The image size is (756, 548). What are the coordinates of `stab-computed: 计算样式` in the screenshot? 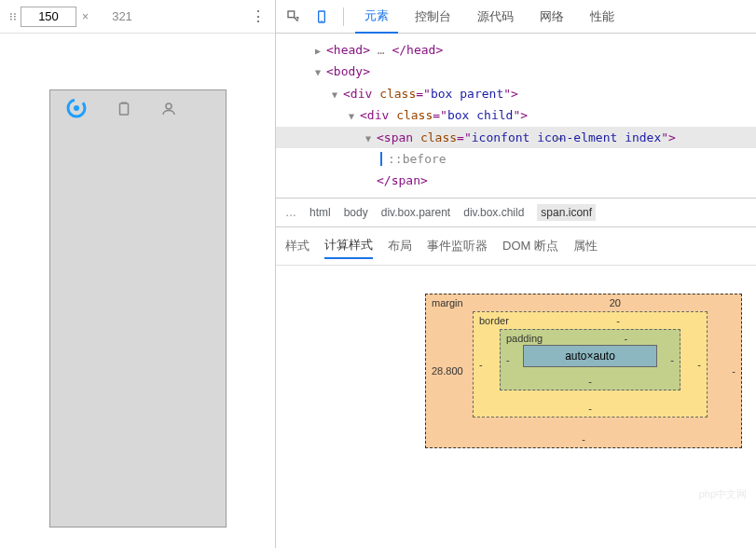 It's located at (349, 246).